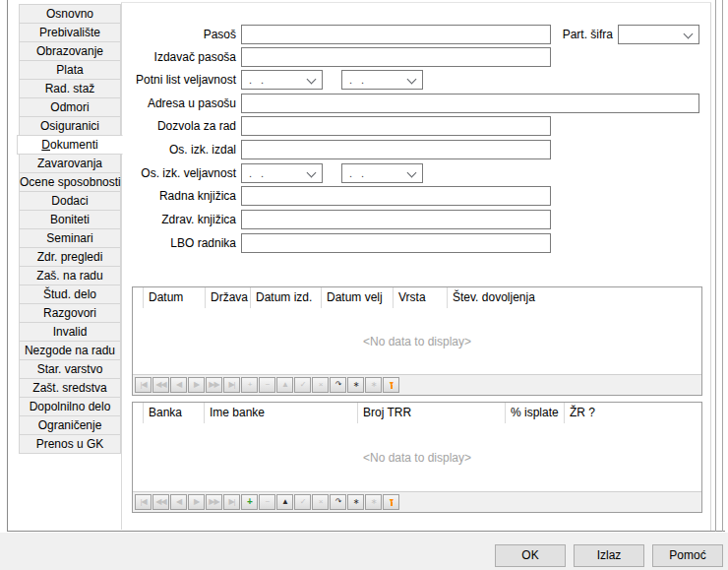 The height and width of the screenshot is (570, 728). Describe the element at coordinates (421, 297) in the screenshot. I see `column-header-vrsta: Vrsta` at that location.